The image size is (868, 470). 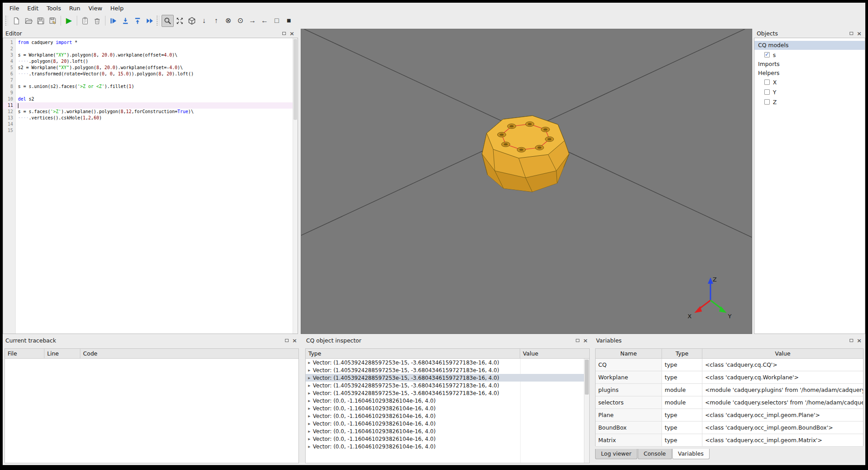 I want to click on variable-row: CQtype<class 'cadquery.cq.CQ'>, so click(x=729, y=365).